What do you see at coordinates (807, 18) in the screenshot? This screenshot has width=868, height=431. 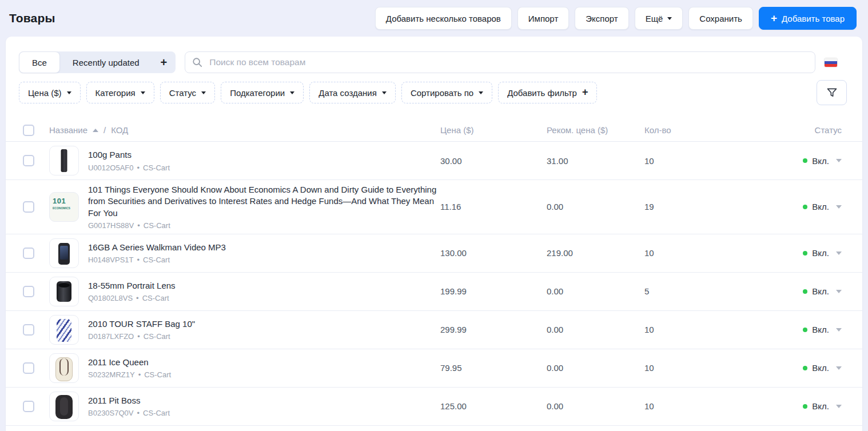 I see `add-product-button: + Добавить товар` at bounding box center [807, 18].